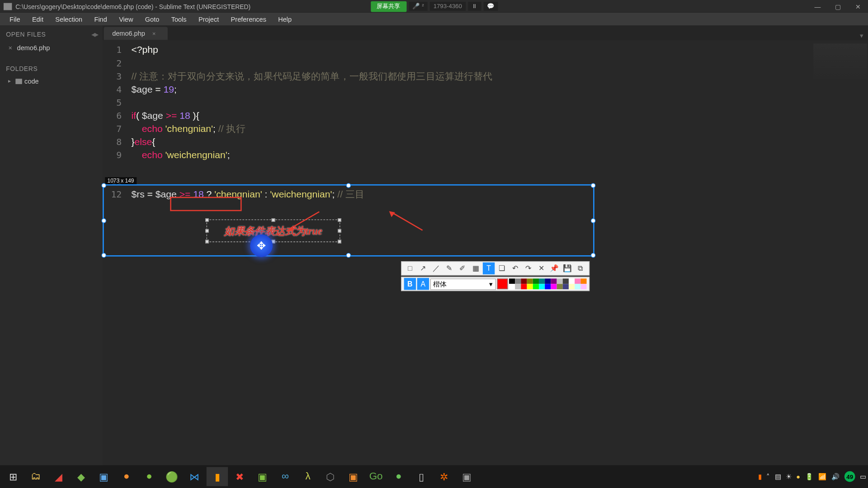 This screenshot has height=488, width=868. Describe the element at coordinates (778, 476) in the screenshot. I see `tray-icon-2: ▤` at that location.